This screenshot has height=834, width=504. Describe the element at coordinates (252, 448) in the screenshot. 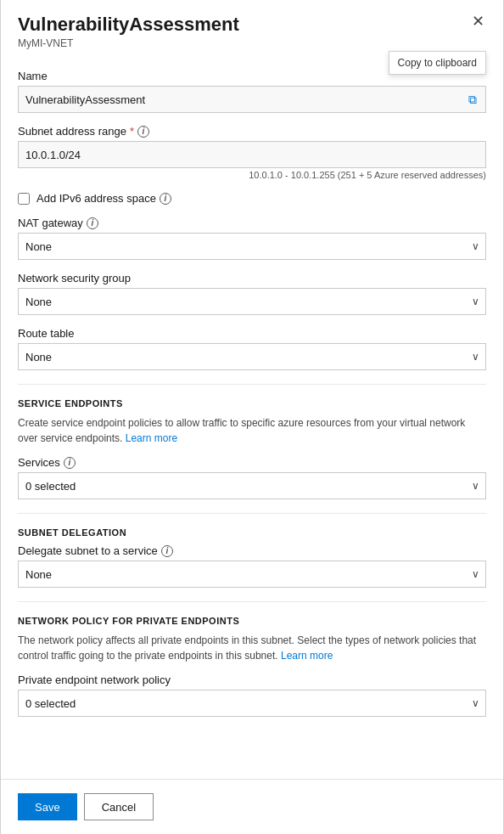

I see `service-endpoints-section: SERVICE ENDPOINTS Create service endpoin…` at that location.